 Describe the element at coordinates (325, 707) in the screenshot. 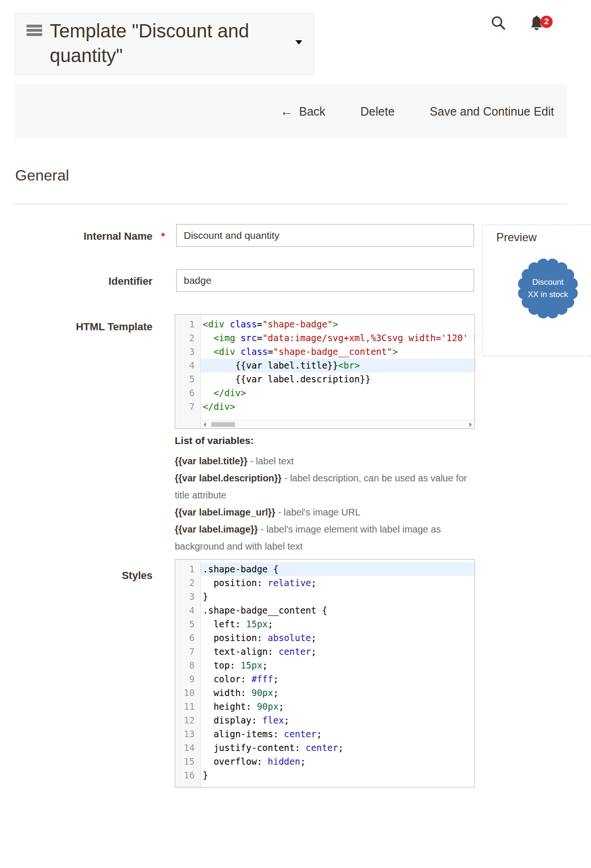

I see `code-line: 11 height: 90px;` at that location.